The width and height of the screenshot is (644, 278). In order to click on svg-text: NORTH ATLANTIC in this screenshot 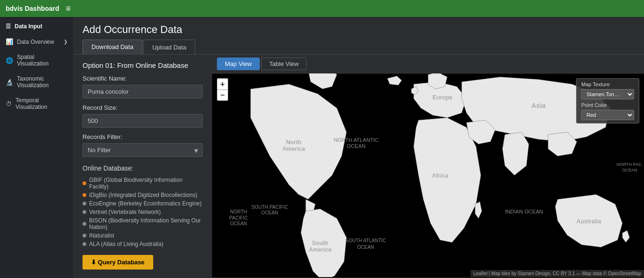, I will do `click(356, 140)`.